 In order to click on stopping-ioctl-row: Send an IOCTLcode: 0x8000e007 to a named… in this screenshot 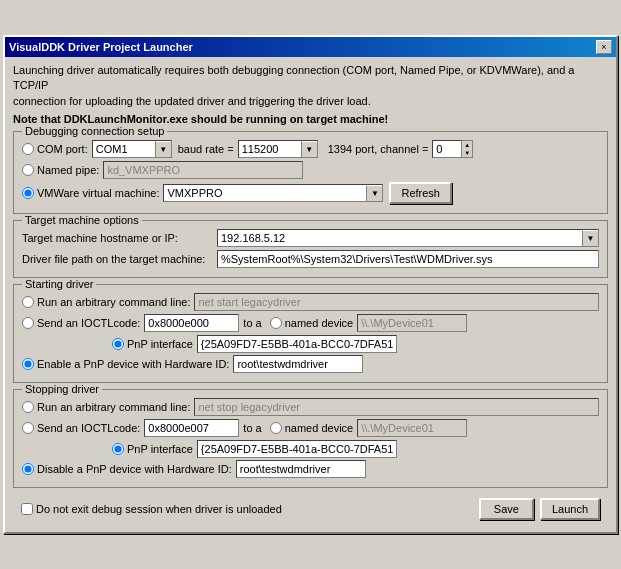, I will do `click(310, 428)`.